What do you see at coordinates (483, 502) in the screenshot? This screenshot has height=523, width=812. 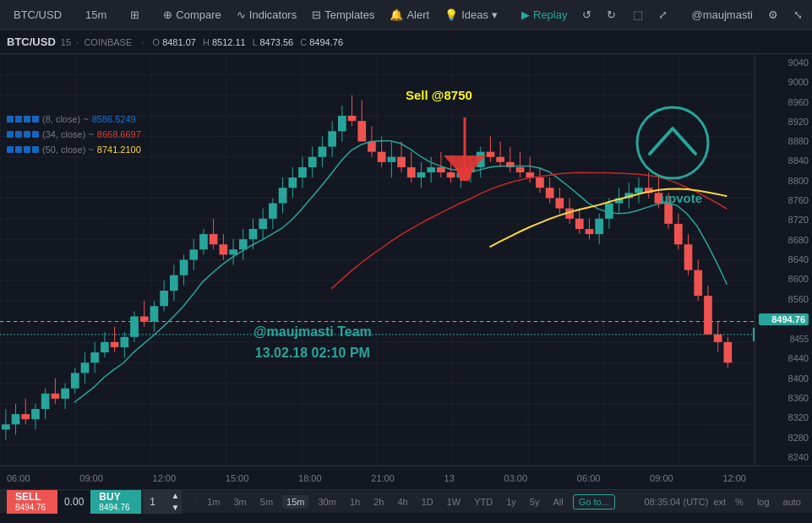 I see `interval-ytd: YTD` at bounding box center [483, 502].